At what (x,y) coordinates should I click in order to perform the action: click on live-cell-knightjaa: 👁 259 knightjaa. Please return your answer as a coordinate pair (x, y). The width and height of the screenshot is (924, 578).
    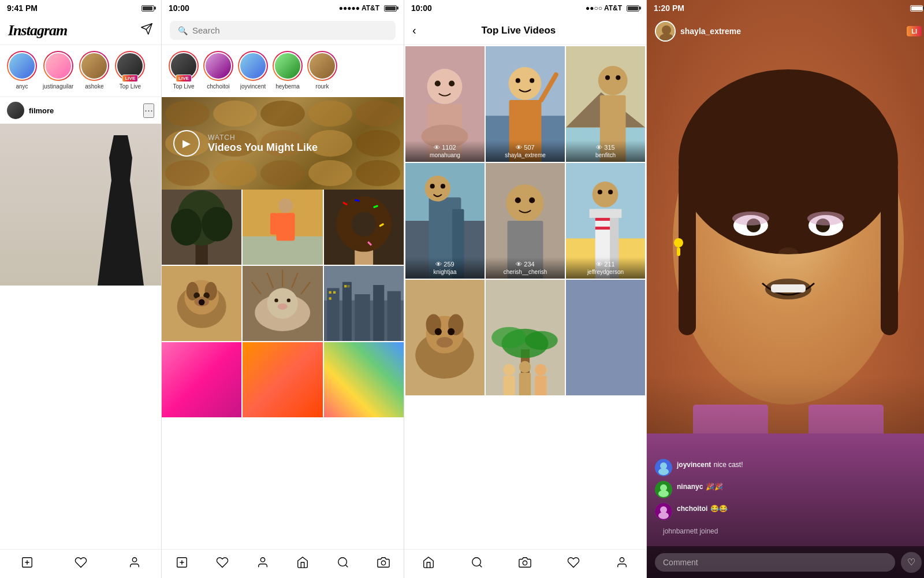
    Looking at the image, I should click on (445, 221).